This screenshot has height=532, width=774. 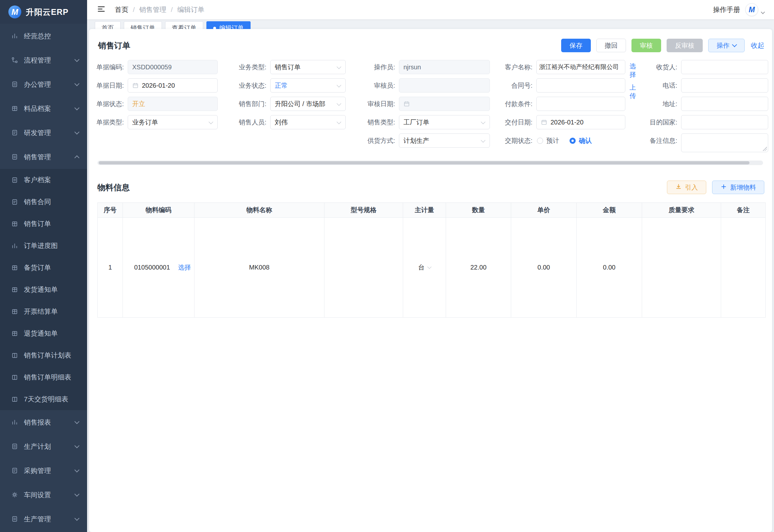 What do you see at coordinates (159, 210) in the screenshot?
I see `col-material-code: 物料编码` at bounding box center [159, 210].